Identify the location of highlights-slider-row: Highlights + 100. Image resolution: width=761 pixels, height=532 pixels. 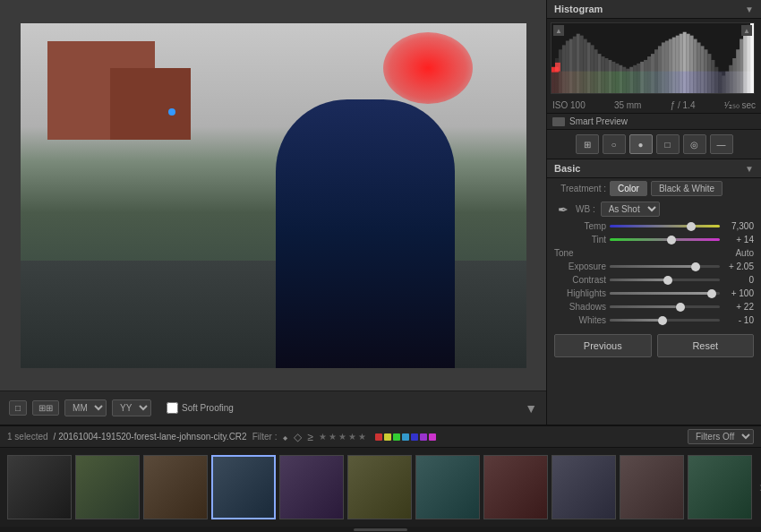
(654, 294).